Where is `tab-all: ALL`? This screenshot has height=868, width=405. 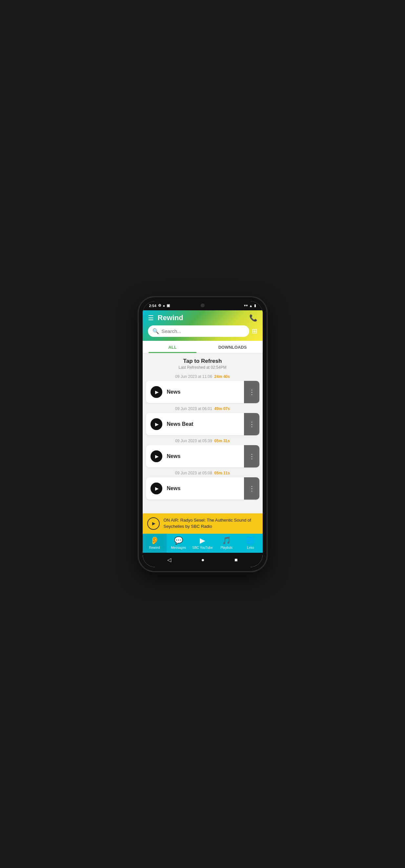
tab-all: ALL is located at coordinates (173, 347).